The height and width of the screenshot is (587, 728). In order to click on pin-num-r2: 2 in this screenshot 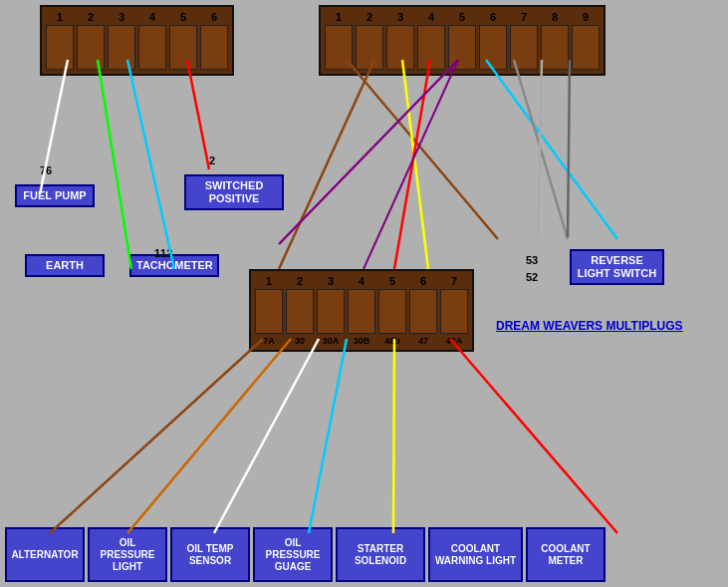, I will do `click(369, 17)`.